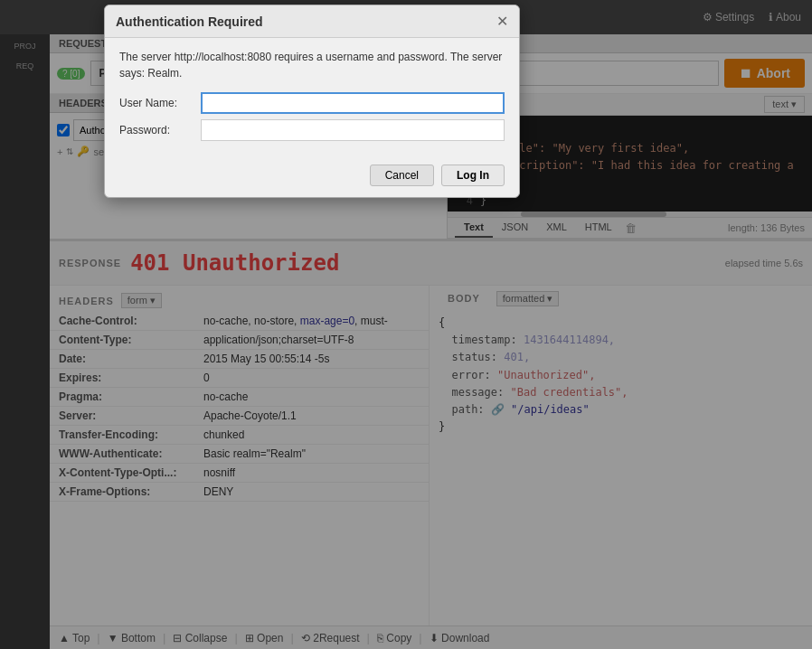  I want to click on password-field-row: Password:, so click(312, 130).